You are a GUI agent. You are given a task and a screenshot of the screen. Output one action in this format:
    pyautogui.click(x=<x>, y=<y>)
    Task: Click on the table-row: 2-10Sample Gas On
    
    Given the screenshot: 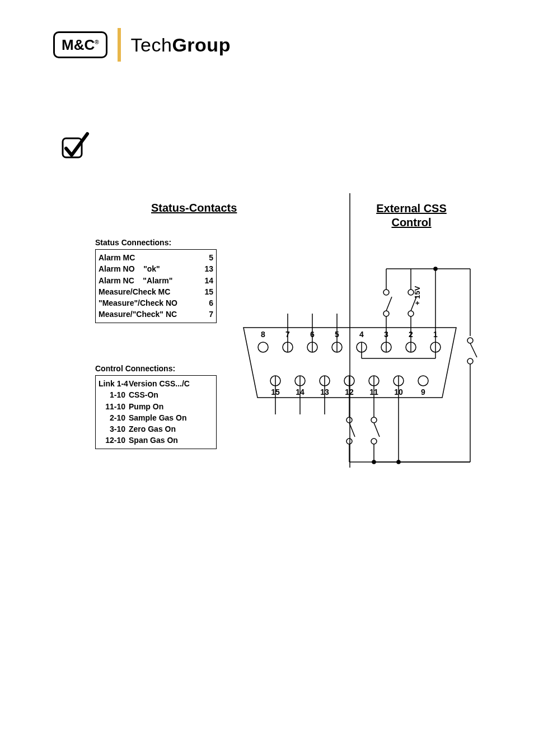 What is the action you would take?
    pyautogui.click(x=156, y=418)
    